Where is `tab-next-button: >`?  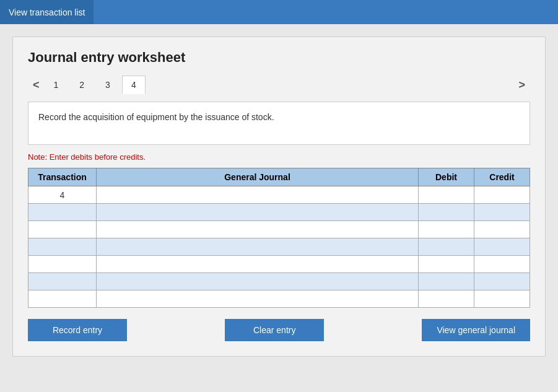 tab-next-button: > is located at coordinates (521, 85).